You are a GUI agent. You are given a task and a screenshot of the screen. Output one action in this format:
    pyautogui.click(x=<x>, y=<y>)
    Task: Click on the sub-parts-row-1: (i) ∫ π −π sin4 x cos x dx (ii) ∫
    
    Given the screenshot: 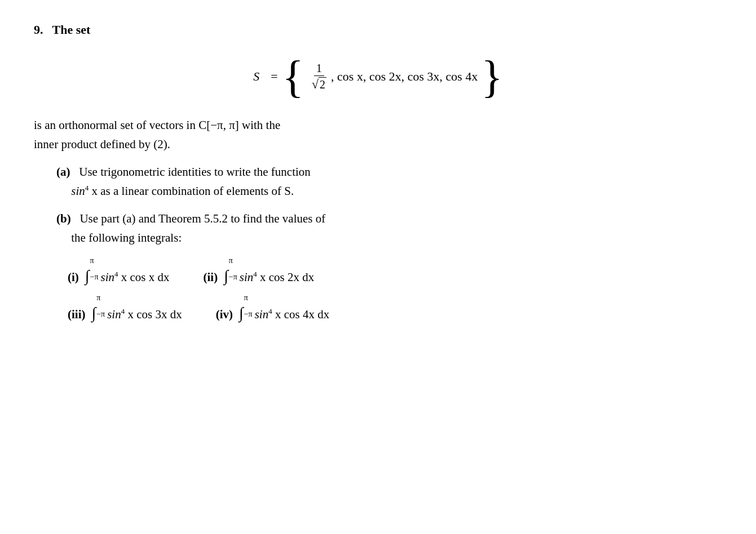 What is the action you would take?
    pyautogui.click(x=395, y=290)
    